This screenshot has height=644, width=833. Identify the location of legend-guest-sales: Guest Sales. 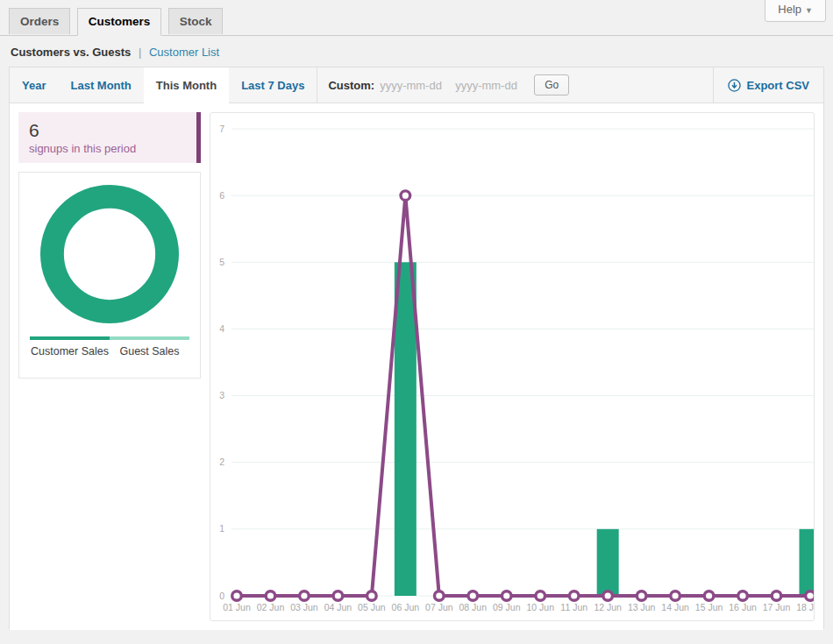
(149, 347).